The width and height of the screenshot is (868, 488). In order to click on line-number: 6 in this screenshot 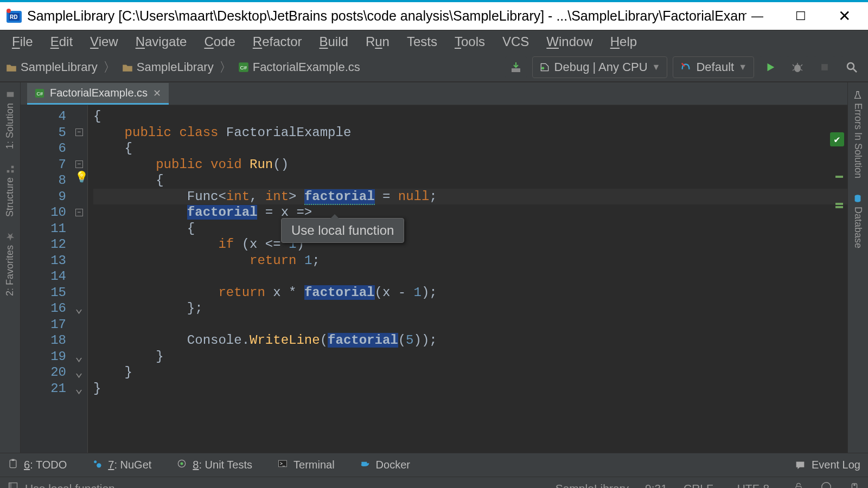, I will do `click(43, 149)`.